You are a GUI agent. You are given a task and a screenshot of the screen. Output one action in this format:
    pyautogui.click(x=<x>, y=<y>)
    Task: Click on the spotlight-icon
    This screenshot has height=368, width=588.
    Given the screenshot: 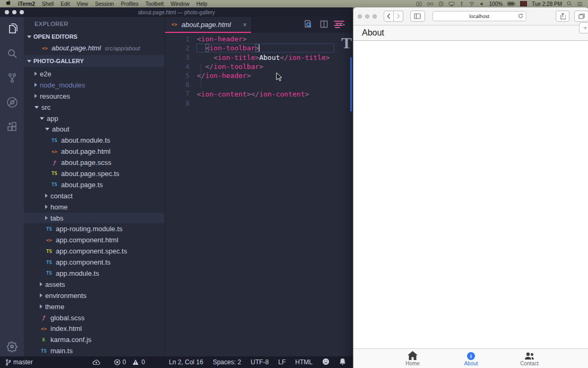 What is the action you would take?
    pyautogui.click(x=569, y=4)
    